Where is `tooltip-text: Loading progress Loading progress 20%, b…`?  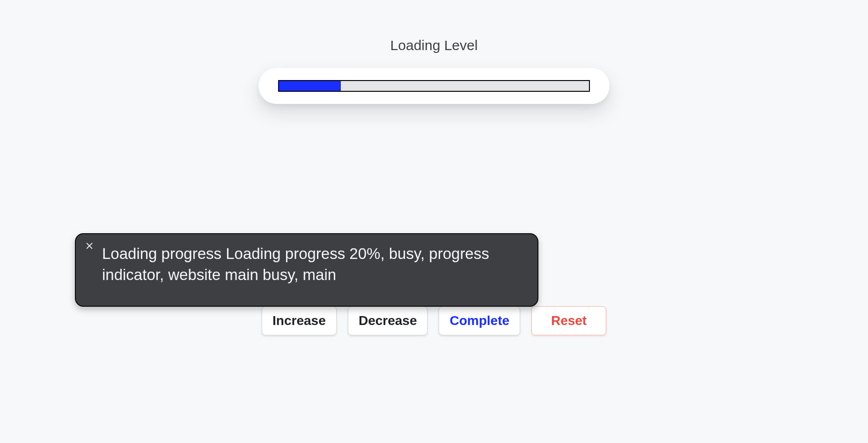
tooltip-text: Loading progress Loading progress 20%, b… is located at coordinates (307, 264).